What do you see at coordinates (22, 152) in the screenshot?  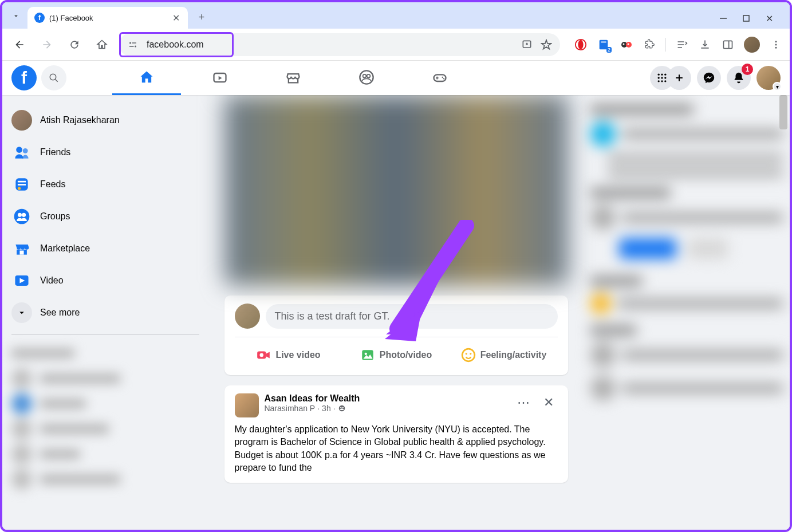 I see `friends-icon` at bounding box center [22, 152].